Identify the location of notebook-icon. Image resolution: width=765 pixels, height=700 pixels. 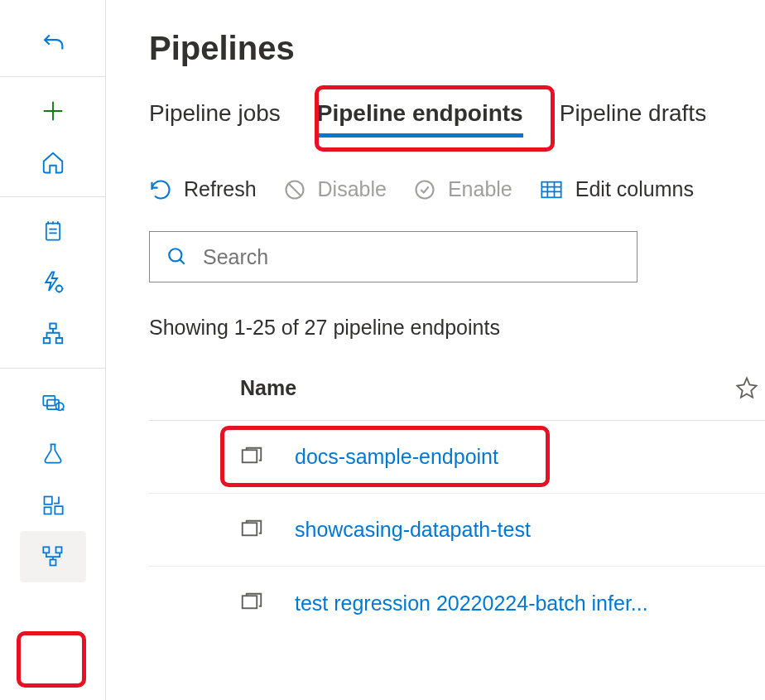
(53, 231).